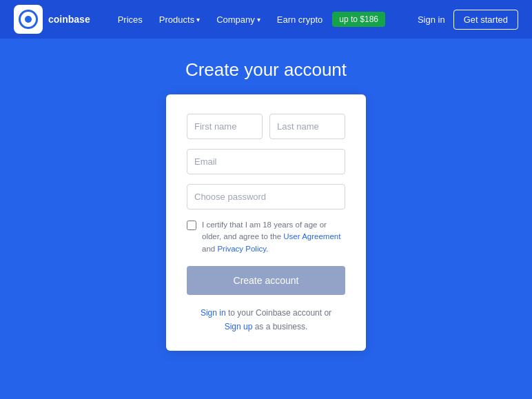  What do you see at coordinates (431, 19) in the screenshot?
I see `sign-in-link: Sign in` at bounding box center [431, 19].